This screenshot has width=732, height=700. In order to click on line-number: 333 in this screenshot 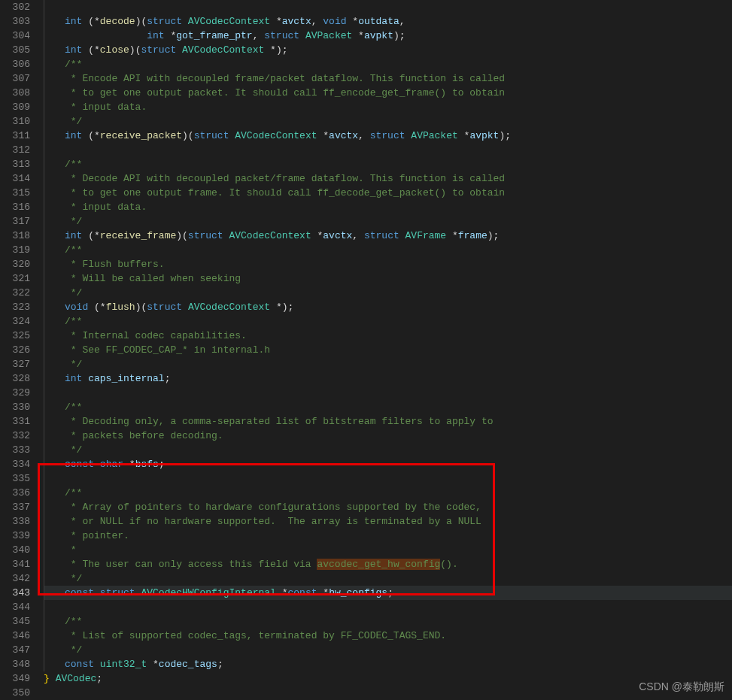, I will do `click(15, 450)`.